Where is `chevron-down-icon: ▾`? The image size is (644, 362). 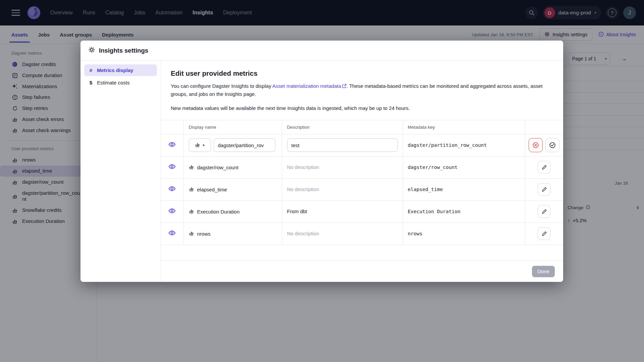 chevron-down-icon: ▾ is located at coordinates (204, 145).